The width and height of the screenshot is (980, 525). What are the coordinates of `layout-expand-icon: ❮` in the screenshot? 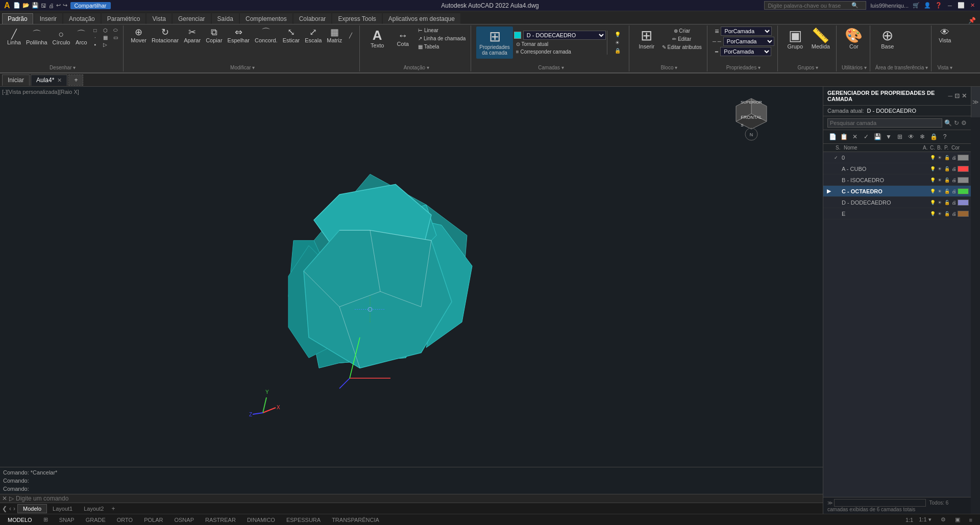 It's located at (5, 509).